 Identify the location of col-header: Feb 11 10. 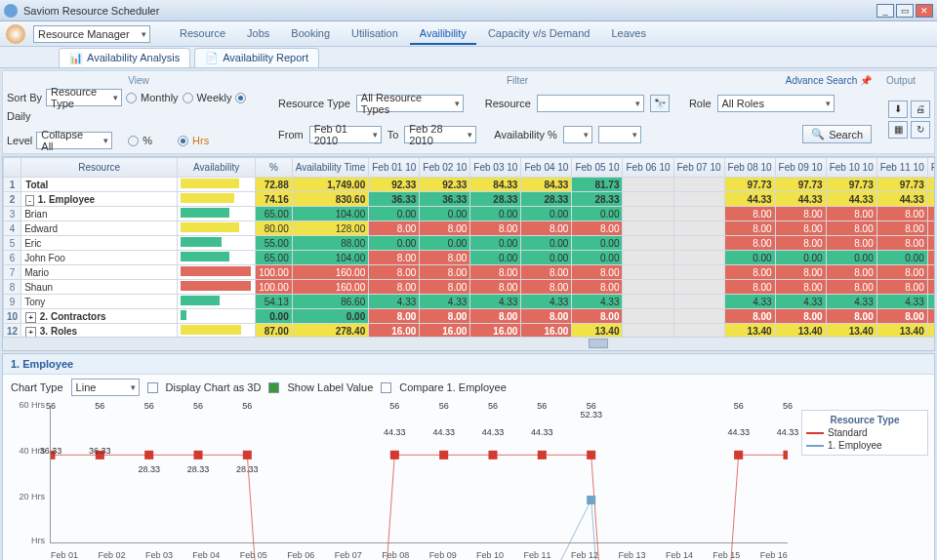
(902, 168).